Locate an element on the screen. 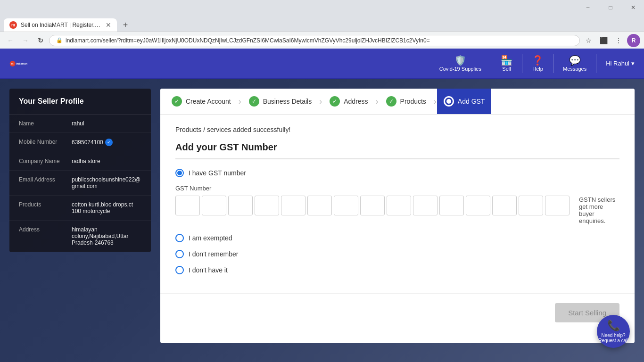  window-controls: – □ ✕ is located at coordinates (611, 8).